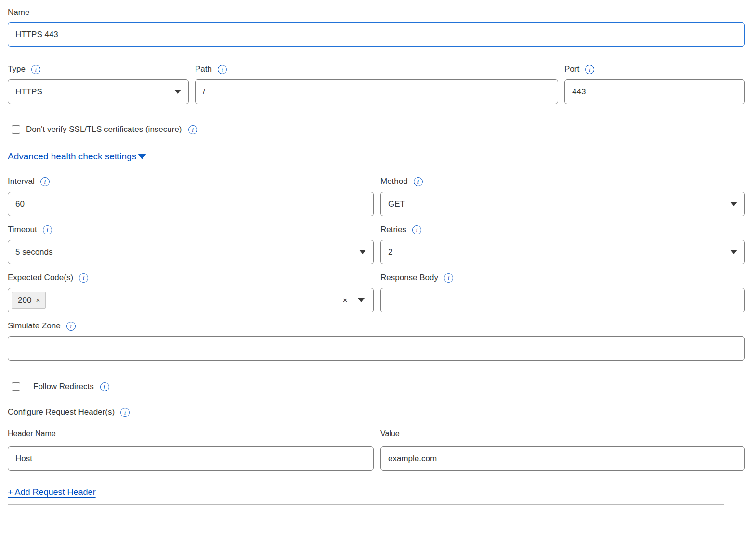 This screenshot has height=533, width=756. What do you see at coordinates (377, 13) in the screenshot?
I see `name-label: Name` at bounding box center [377, 13].